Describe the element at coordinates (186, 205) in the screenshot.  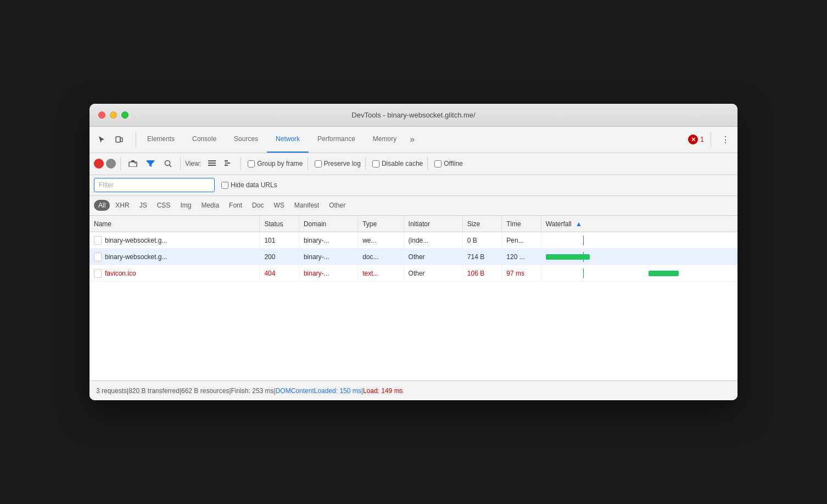
I see `type-filter-img: Img` at that location.